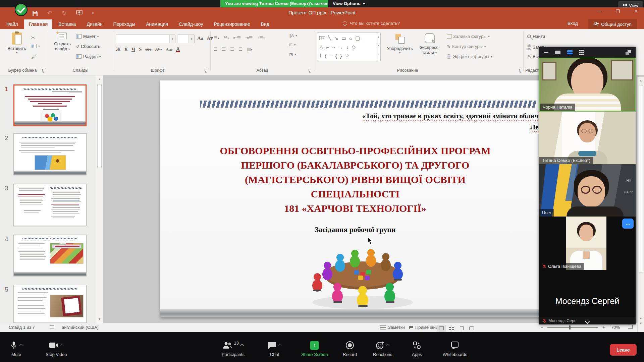 This screenshot has height=362, width=644. I want to click on close-icon: ✕, so click(636, 11).